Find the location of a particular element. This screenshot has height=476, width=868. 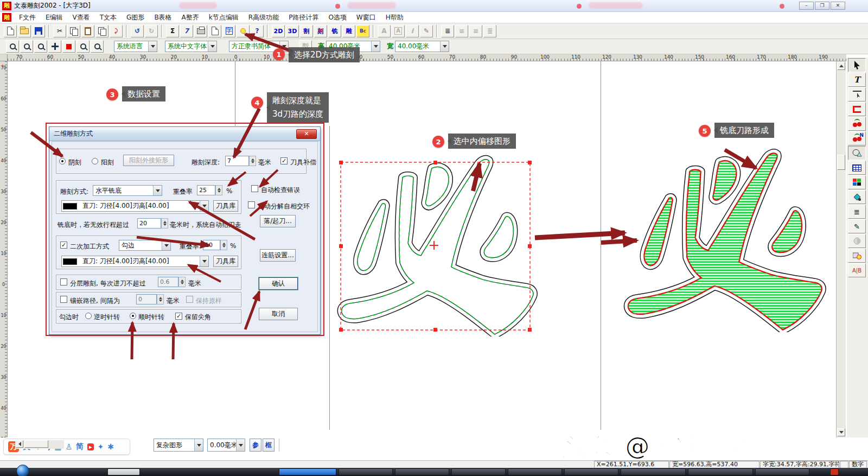

bc-color-button: Bc is located at coordinates (363, 31).